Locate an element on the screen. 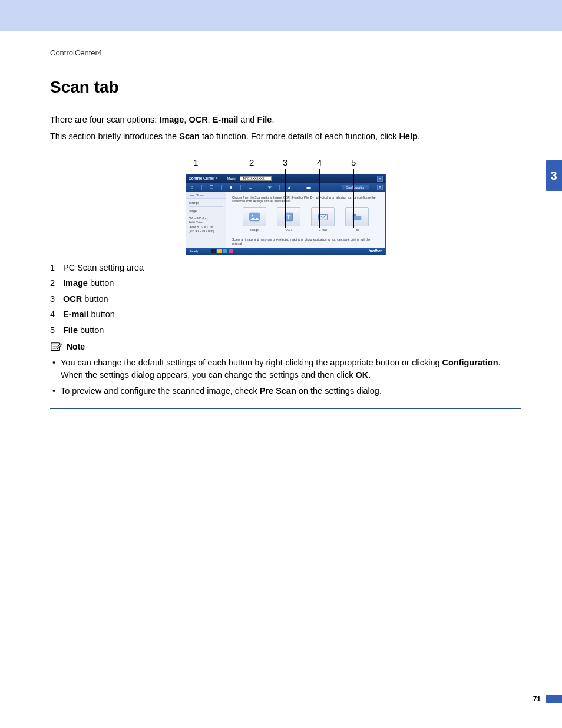 Image resolution: width=562 pixels, height=728 pixels. configuration-button: Configuration is located at coordinates (356, 187).